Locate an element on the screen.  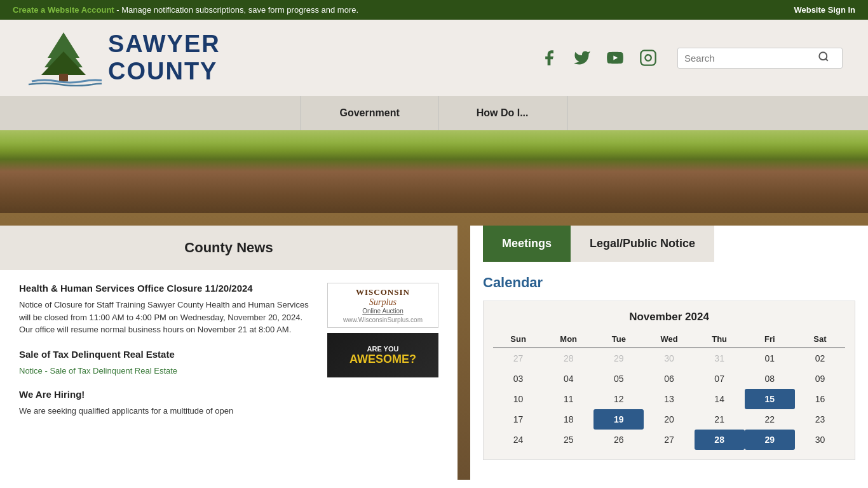
calendar-day-2-0: 10 is located at coordinates (519, 399).